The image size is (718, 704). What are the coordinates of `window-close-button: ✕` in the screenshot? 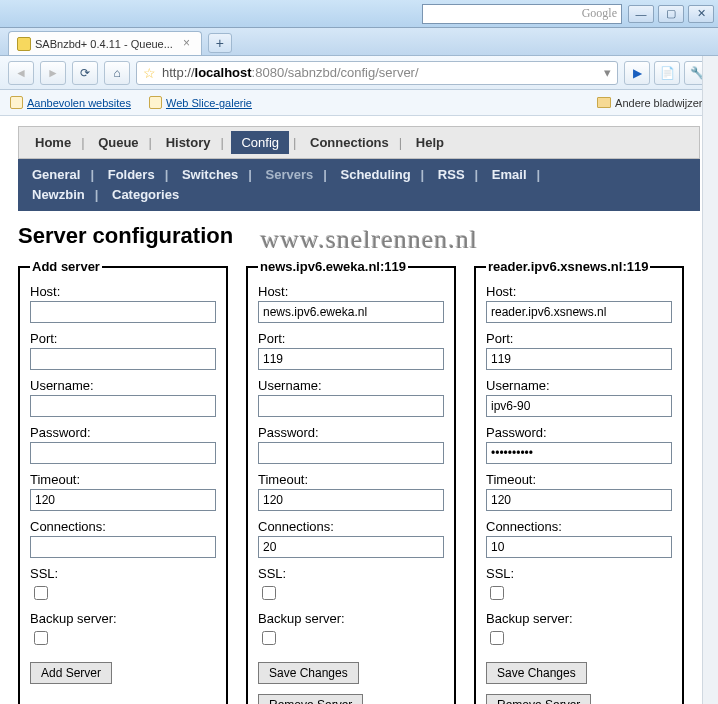 It's located at (701, 14).